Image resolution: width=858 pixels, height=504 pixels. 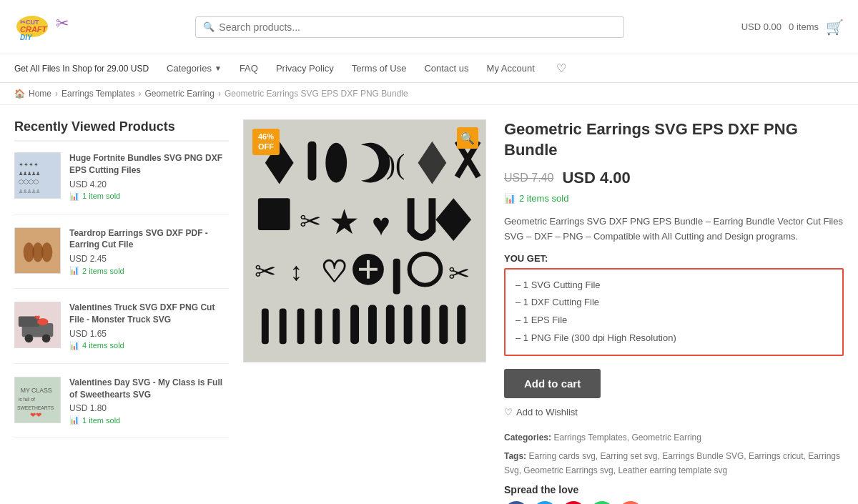 What do you see at coordinates (631, 503) in the screenshot?
I see `share-button: ◎` at bounding box center [631, 503].